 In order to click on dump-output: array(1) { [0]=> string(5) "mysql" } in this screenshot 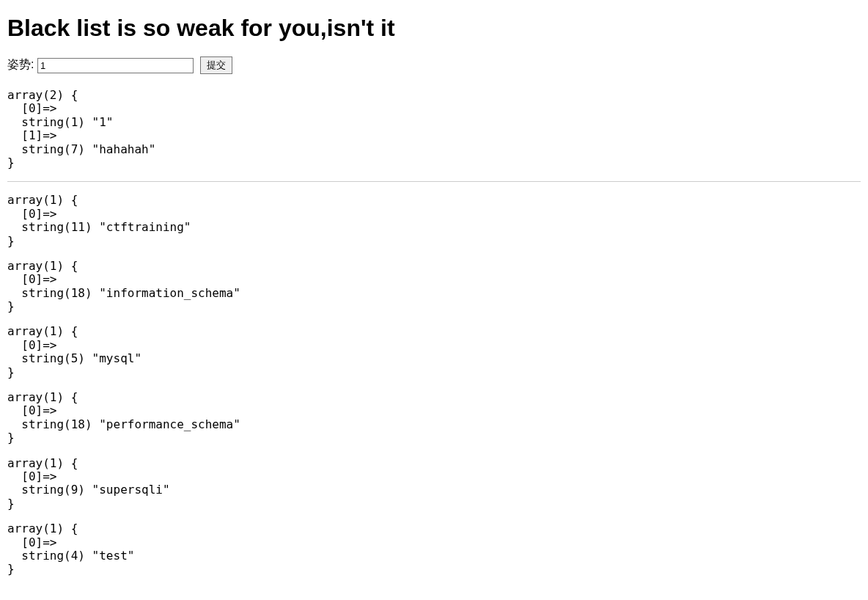, I will do `click(434, 352)`.